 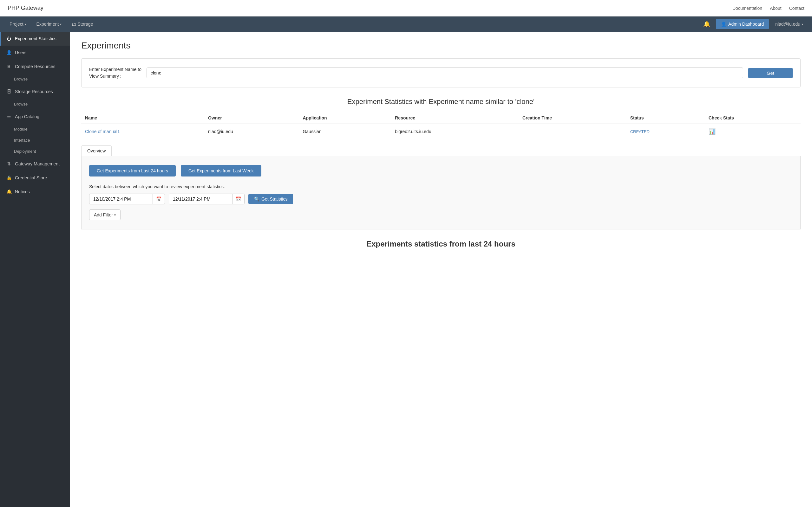 What do you see at coordinates (441, 193) in the screenshot?
I see `stats-panel: Get Experiments from Last 24 hours Get E…` at bounding box center [441, 193].